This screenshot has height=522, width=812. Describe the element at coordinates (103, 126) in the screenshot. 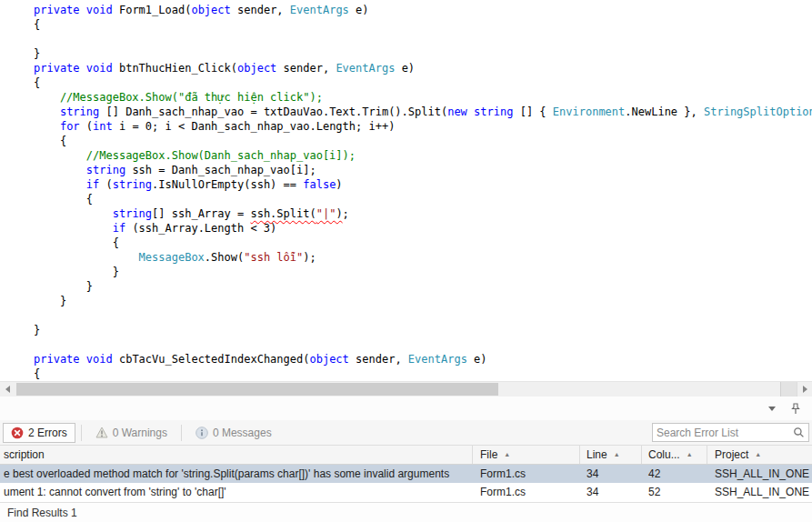

I see `code-token: int` at that location.